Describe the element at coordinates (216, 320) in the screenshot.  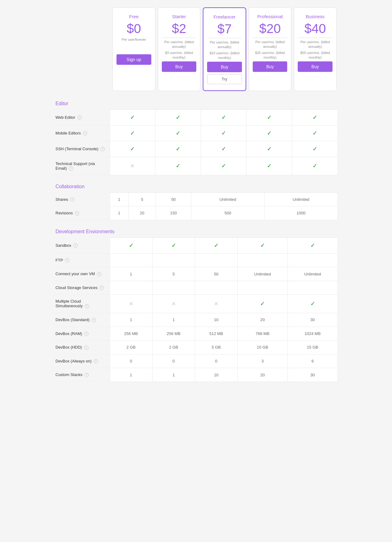
I see `value-cell: 10` at that location.